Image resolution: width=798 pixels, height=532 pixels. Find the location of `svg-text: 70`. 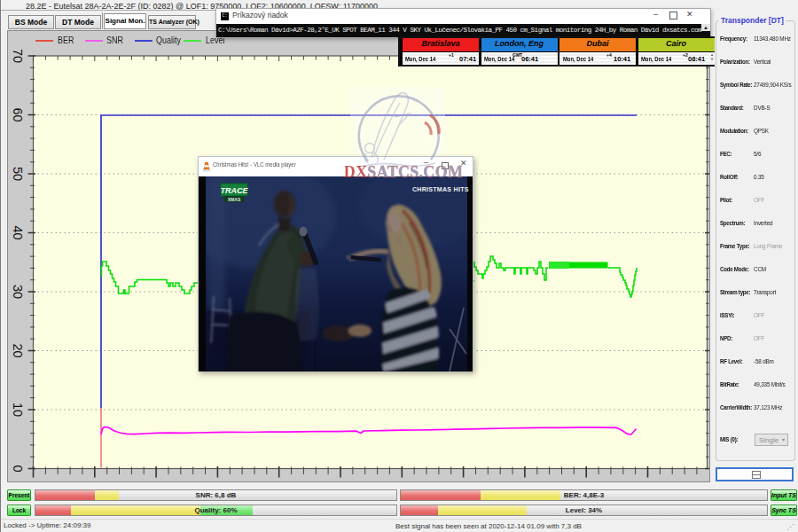

svg-text: 70 is located at coordinates (18, 56).